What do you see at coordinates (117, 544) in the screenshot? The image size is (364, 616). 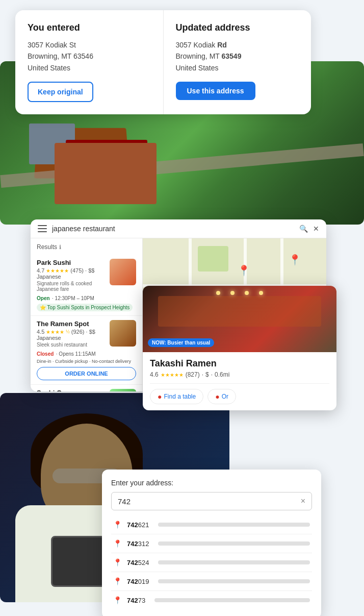 I see `pin-icon-2: 📍` at bounding box center [117, 544].